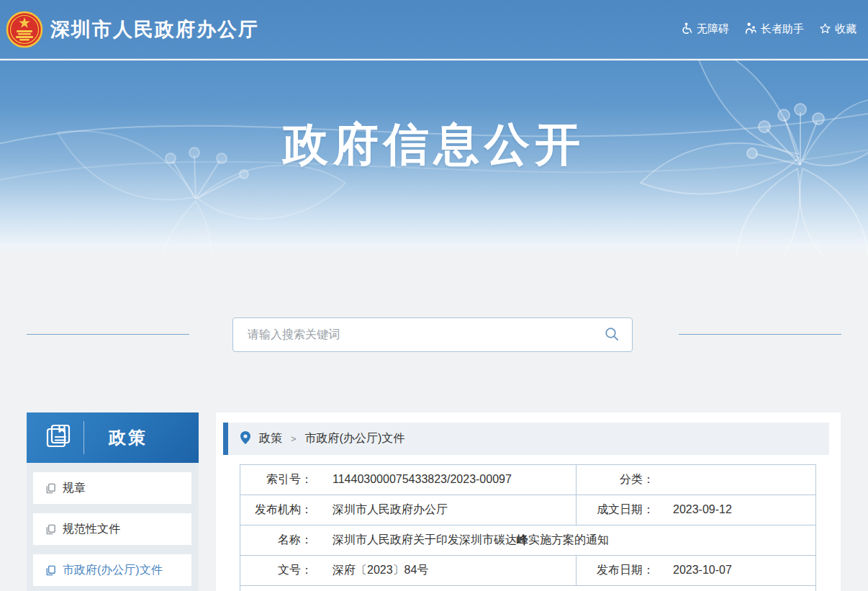 This screenshot has width=868, height=591. What do you see at coordinates (422, 479) in the screenshot?
I see `index-number-value: 114403000075433823/2023-00097` at bounding box center [422, 479].